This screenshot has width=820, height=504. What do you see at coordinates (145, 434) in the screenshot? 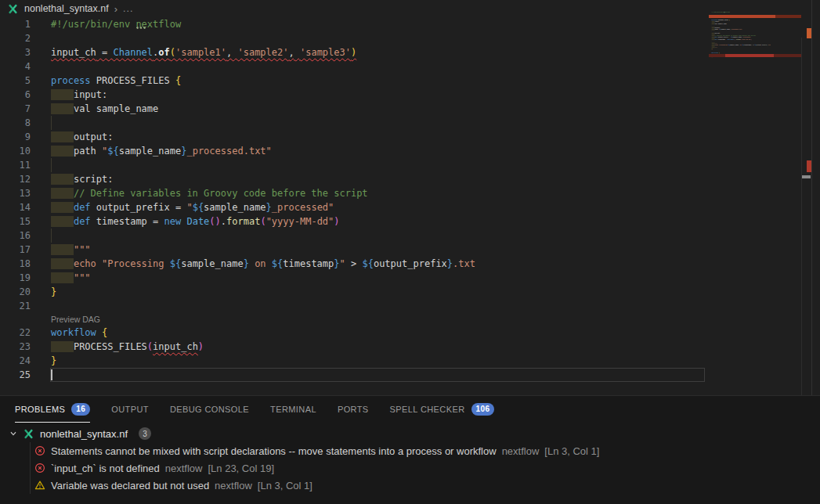
I see `problems-file-count-badge: 3` at bounding box center [145, 434].